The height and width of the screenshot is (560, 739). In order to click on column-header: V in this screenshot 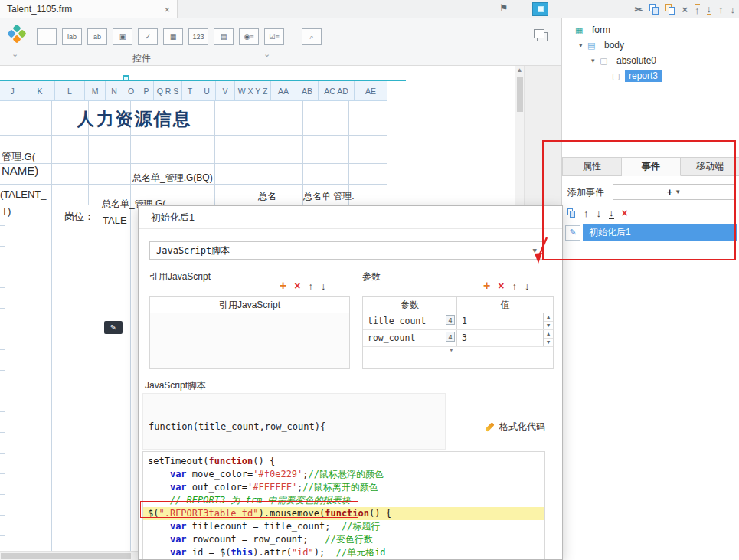, I will do `click(225, 91)`.